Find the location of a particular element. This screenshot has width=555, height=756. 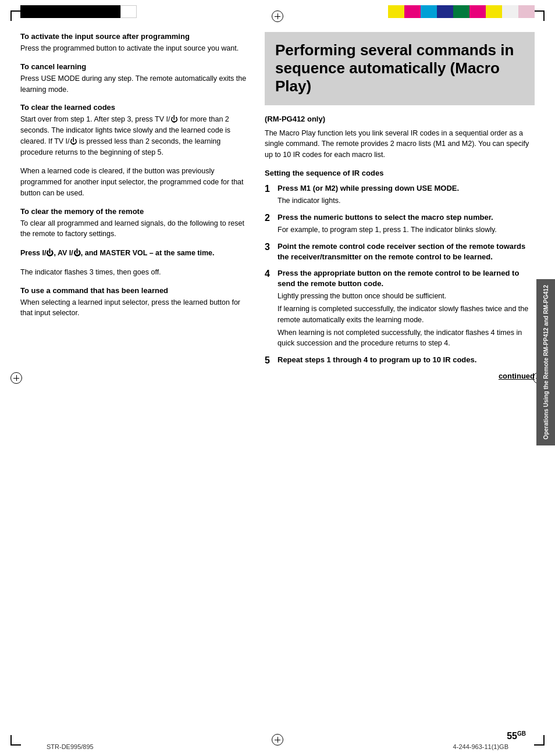

section-cancel-heading: To cancel learning is located at coordinates (134, 66).